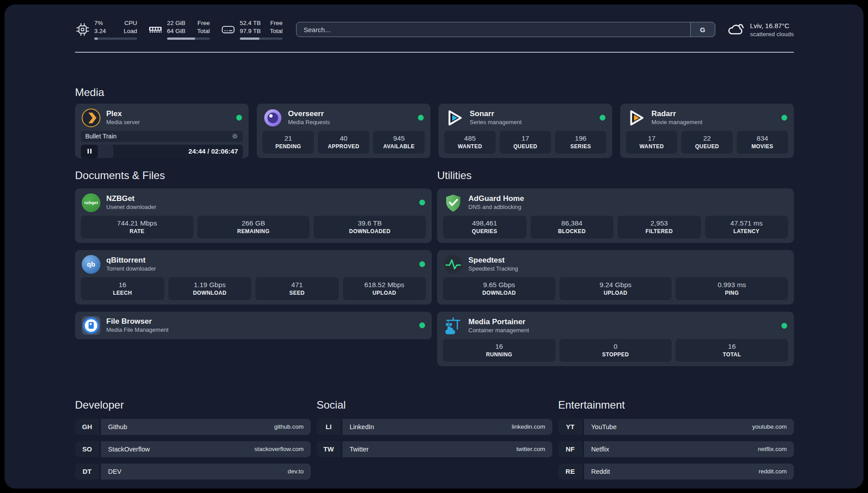  Describe the element at coordinates (580, 142) in the screenshot. I see `stat-tile: 196 SERIES` at that location.